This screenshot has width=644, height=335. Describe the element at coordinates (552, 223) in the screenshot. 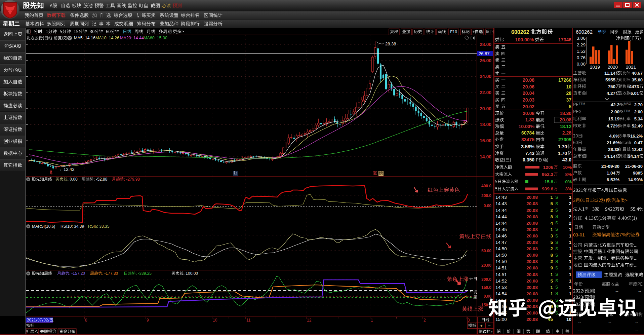

I see `svg-text: 4` at that location.